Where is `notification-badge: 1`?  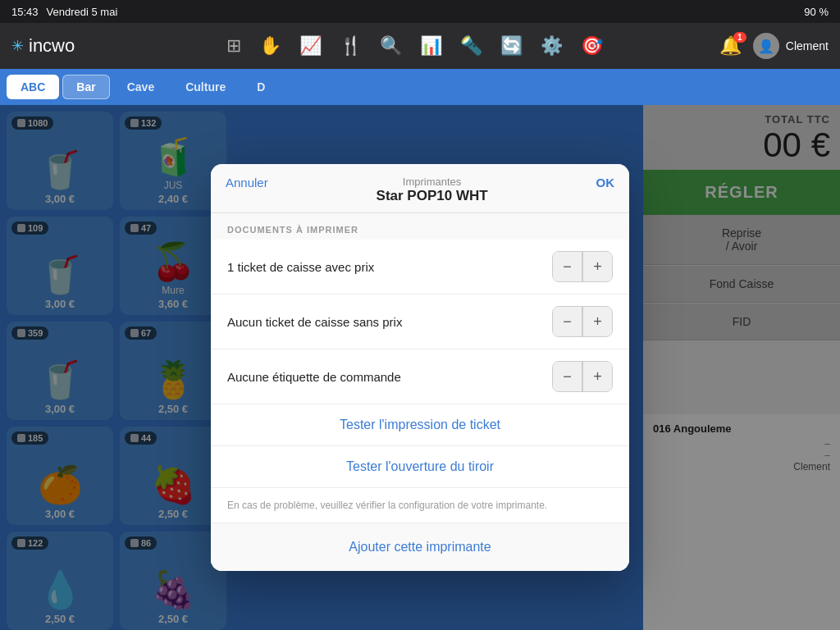
notification-badge: 1 is located at coordinates (740, 38).